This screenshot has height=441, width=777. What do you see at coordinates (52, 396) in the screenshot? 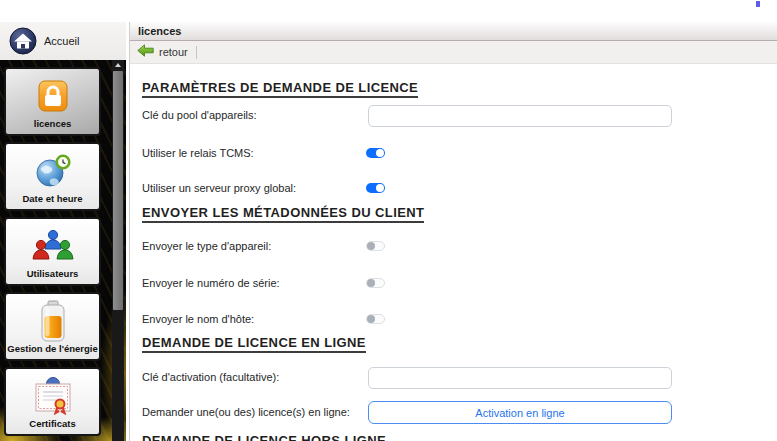
I see `certificate-icon` at bounding box center [52, 396].